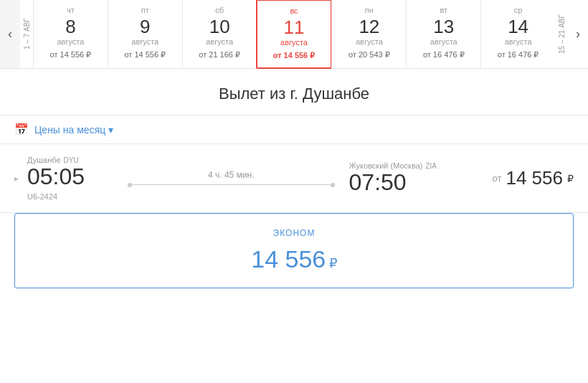 This screenshot has height=383, width=588. What do you see at coordinates (110, 130) in the screenshot?
I see `dropdown-arrow-icon: ▾` at bounding box center [110, 130].